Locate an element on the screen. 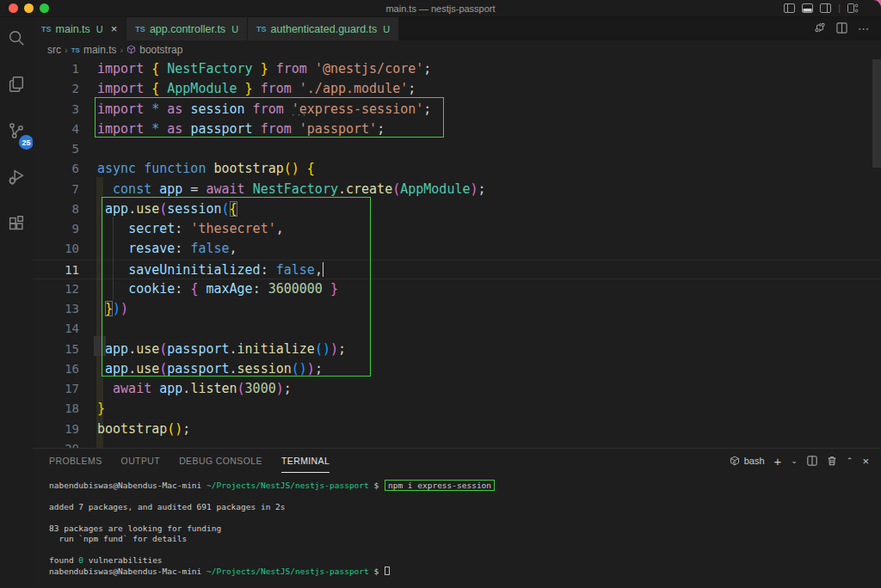  line-number: 8 is located at coordinates (56, 210).